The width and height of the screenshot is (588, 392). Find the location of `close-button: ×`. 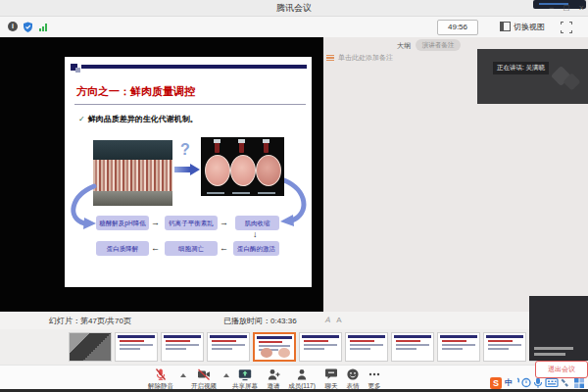

close-button: × is located at coordinates (582, 8).